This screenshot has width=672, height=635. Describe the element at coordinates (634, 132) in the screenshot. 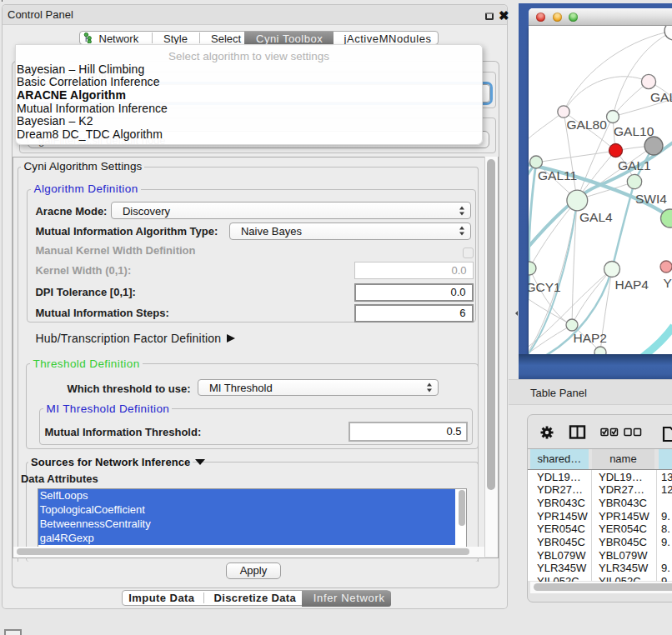

I see `svg-text: GAL10` at that location.